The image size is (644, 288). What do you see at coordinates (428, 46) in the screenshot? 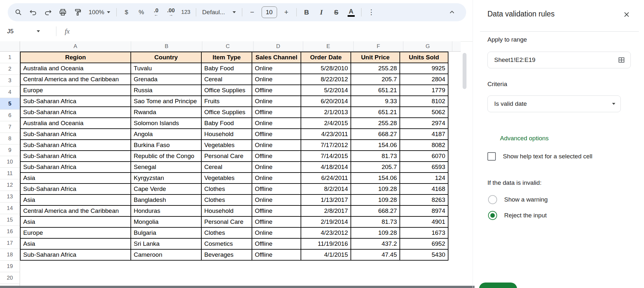
I see `column-header-G: G` at bounding box center [428, 46].